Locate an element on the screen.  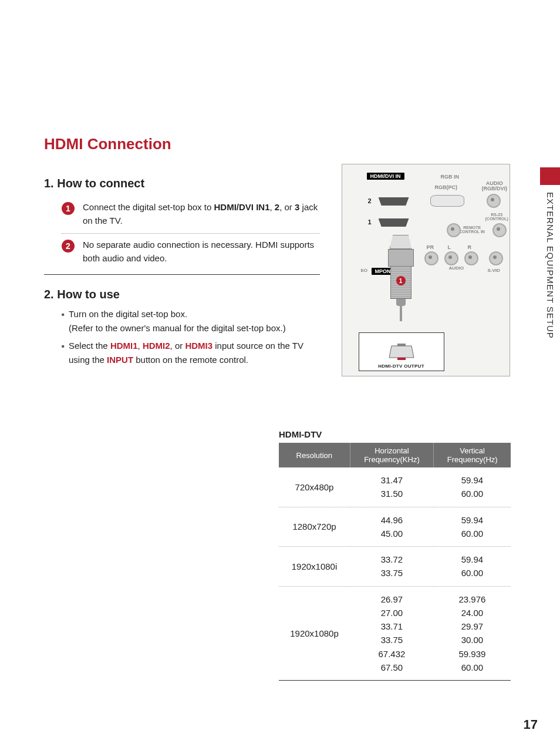
rs232-port-icon is located at coordinates (500, 230).